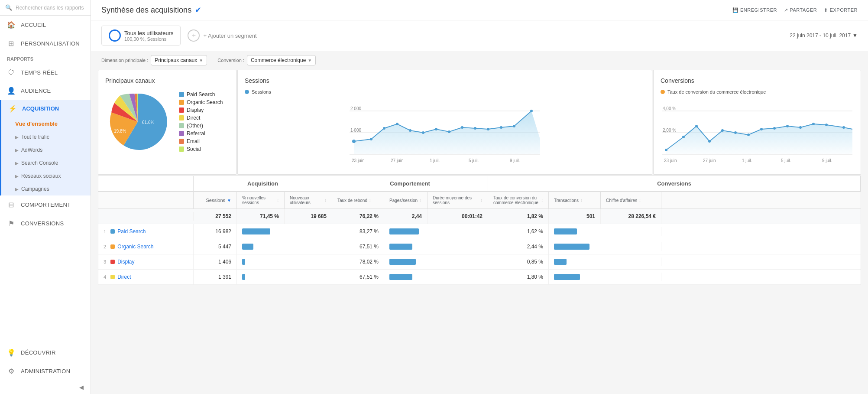  Describe the element at coordinates (11, 25) in the screenshot. I see `home-icon: 🏠` at that location.